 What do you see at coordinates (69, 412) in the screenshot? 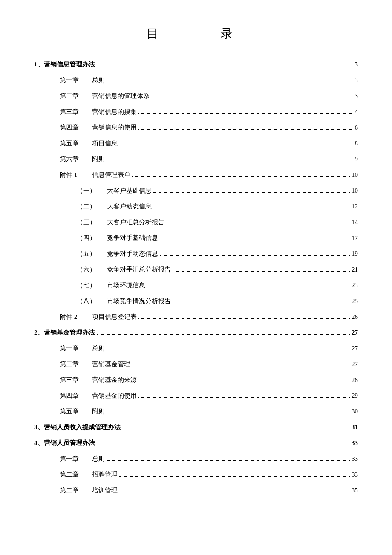
I see `toc-label: 第五章附则` at bounding box center [69, 412].